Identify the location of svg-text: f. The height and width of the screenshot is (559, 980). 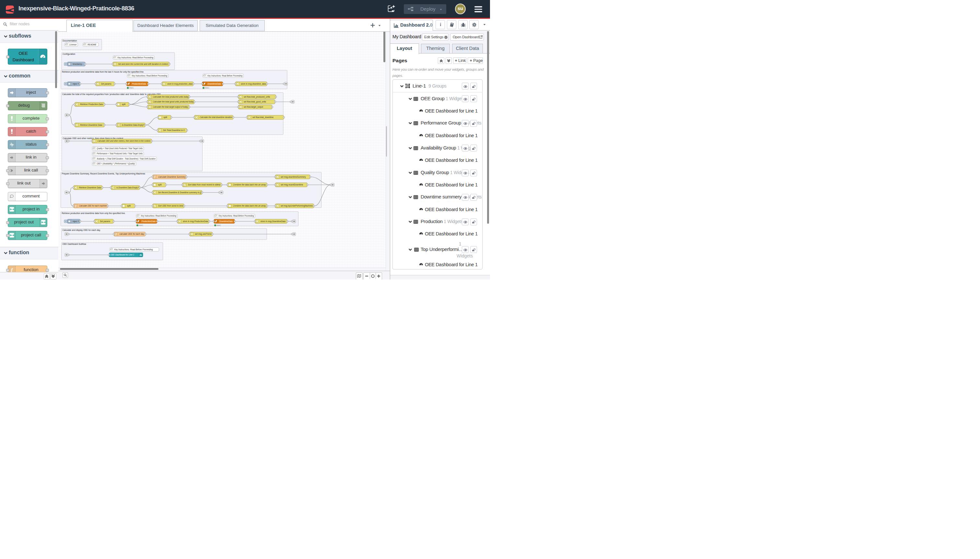
(12, 270).